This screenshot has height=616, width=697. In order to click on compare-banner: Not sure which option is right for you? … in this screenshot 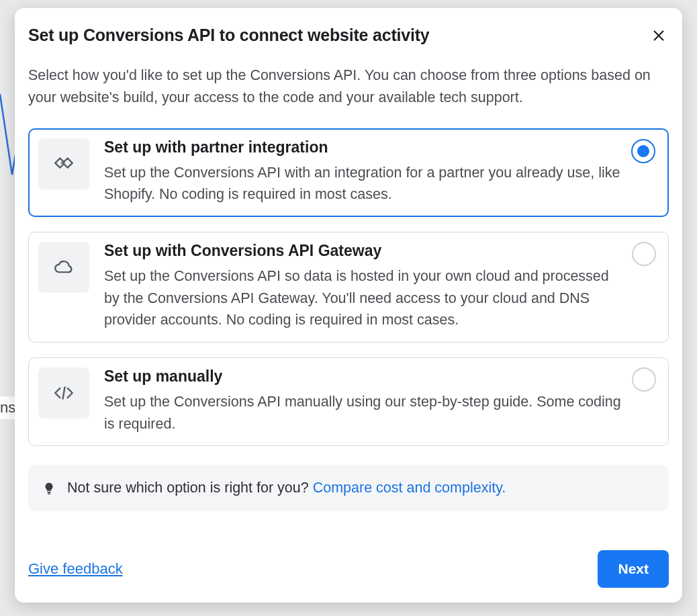, I will do `click(348, 488)`.